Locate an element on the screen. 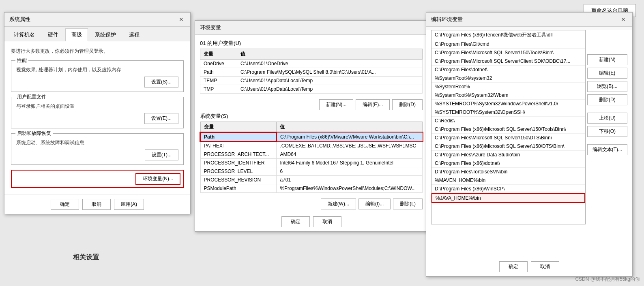 The height and width of the screenshot is (286, 644). path-entry: %SystemRoot%\system32 is located at coordinates (509, 79).